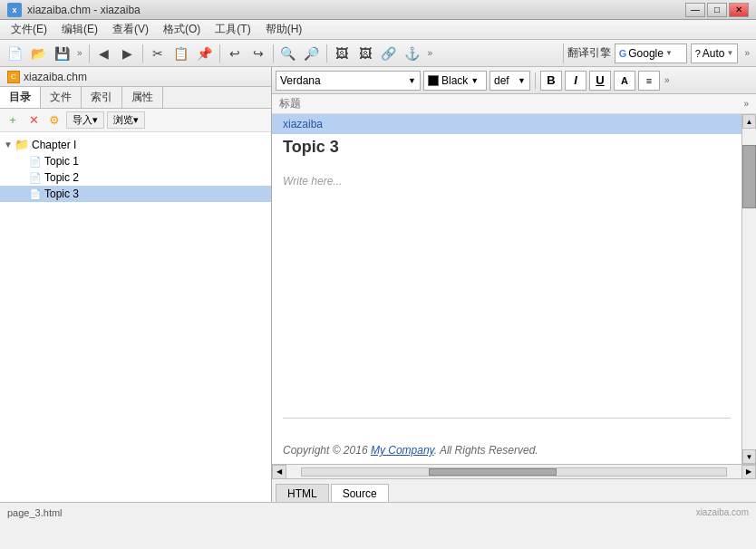 This screenshot has width=756, height=549. I want to click on bold-button: B, so click(551, 81).